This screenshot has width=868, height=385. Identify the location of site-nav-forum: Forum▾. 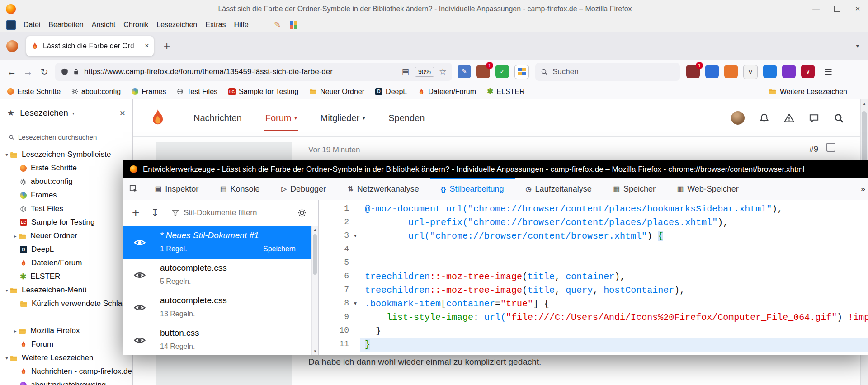
(281, 118).